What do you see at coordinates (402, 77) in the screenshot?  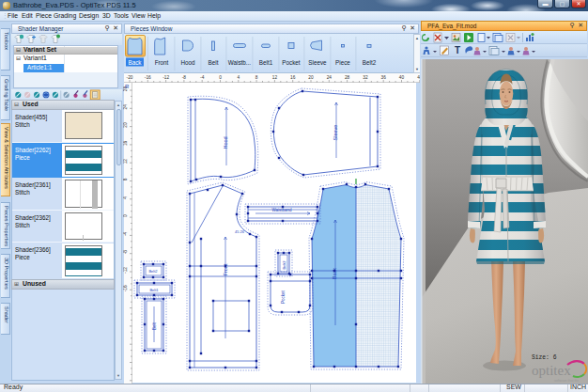 I see `svg-text: 40` at bounding box center [402, 77].